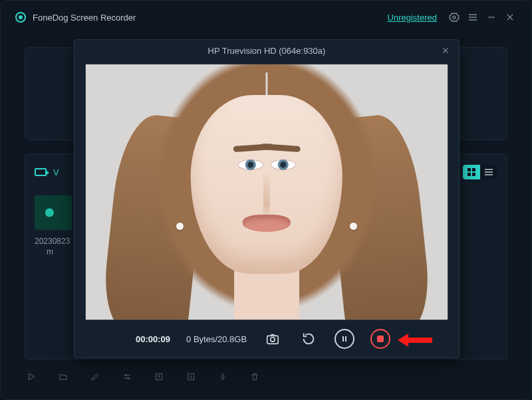 This screenshot has width=532, height=400. What do you see at coordinates (480, 172) in the screenshot?
I see `view-toggle` at bounding box center [480, 172].